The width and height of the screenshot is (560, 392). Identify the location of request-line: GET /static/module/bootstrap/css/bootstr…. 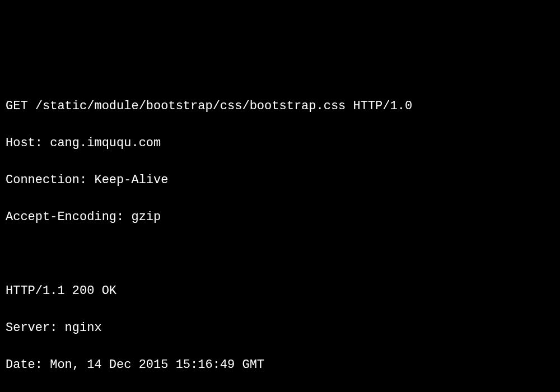
(280, 106).